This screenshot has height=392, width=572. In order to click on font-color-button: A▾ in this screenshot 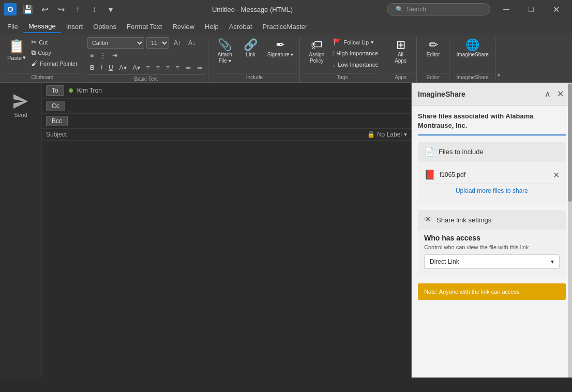, I will do `click(137, 68)`.